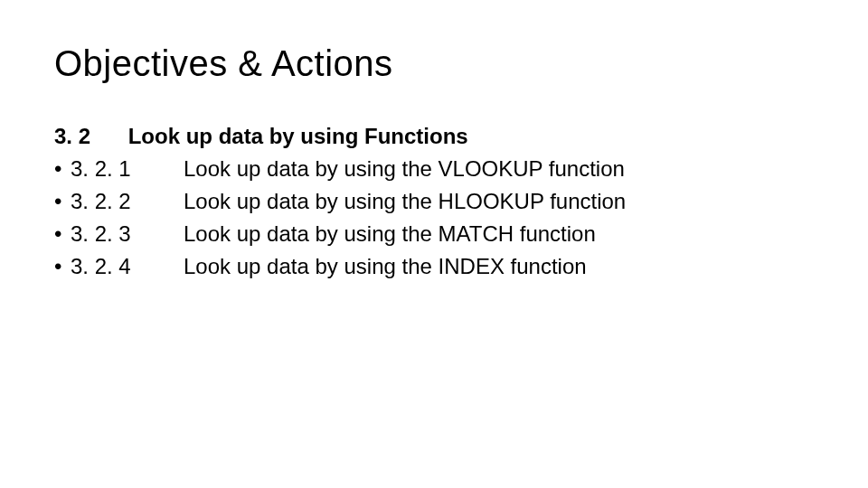 Image resolution: width=868 pixels, height=488 pixels. What do you see at coordinates (434, 136) in the screenshot?
I see `section-heading: 3. 2 Look up data by using Functions` at bounding box center [434, 136].